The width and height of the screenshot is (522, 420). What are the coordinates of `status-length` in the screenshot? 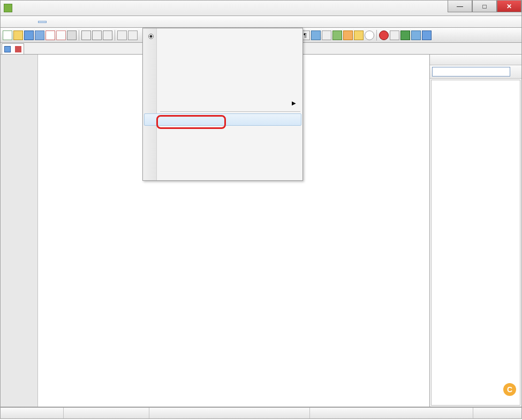 It's located at (32, 413).